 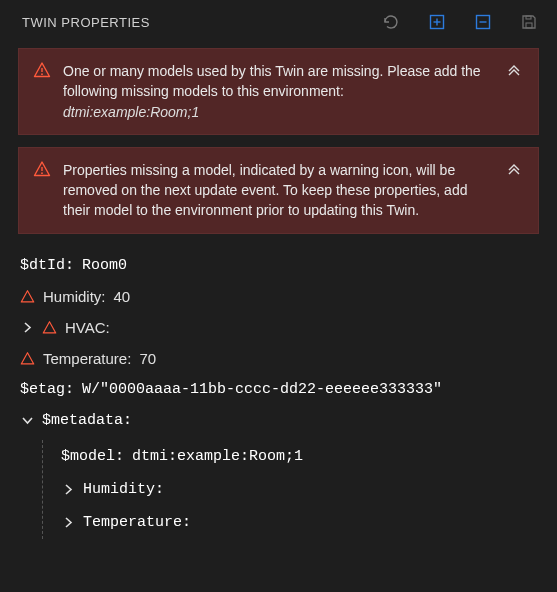 What do you see at coordinates (218, 456) in the screenshot?
I see `property-value: dtmi:example:Room;1` at bounding box center [218, 456].